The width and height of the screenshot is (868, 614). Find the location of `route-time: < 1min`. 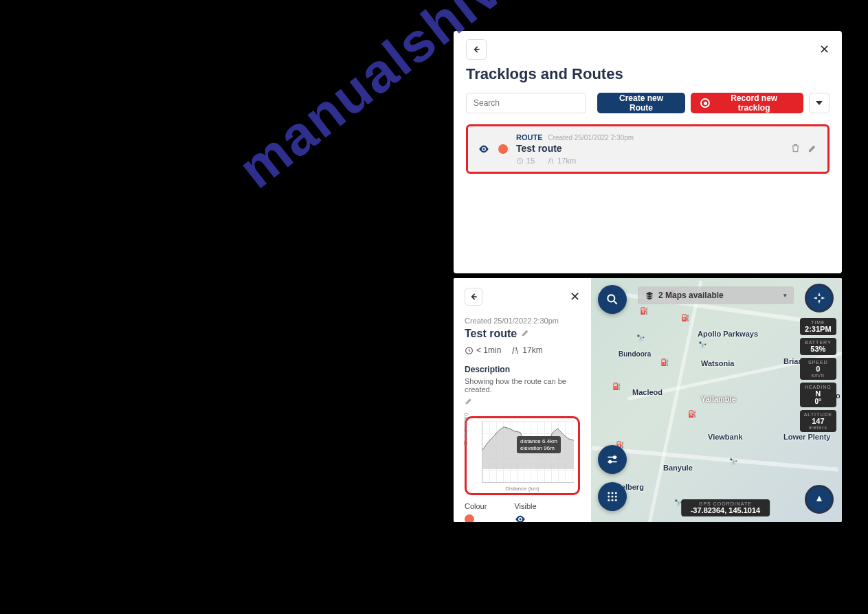

route-time: < 1min is located at coordinates (482, 350).